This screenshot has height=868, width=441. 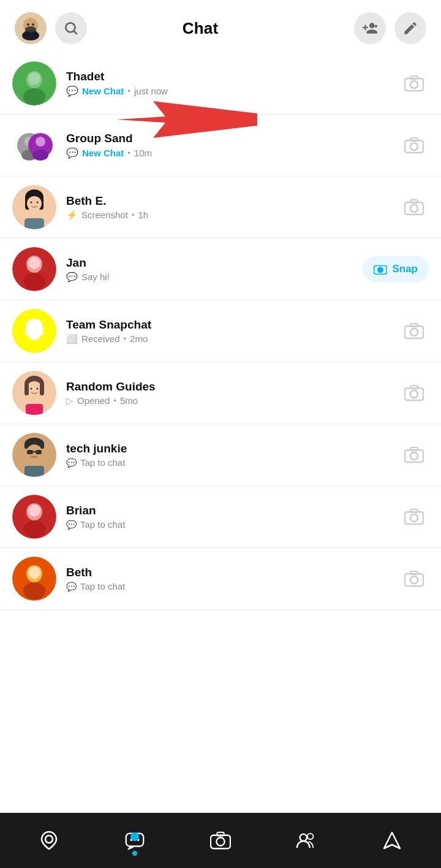 I want to click on status-label-tech-junkie: Tap to chat, so click(x=103, y=462).